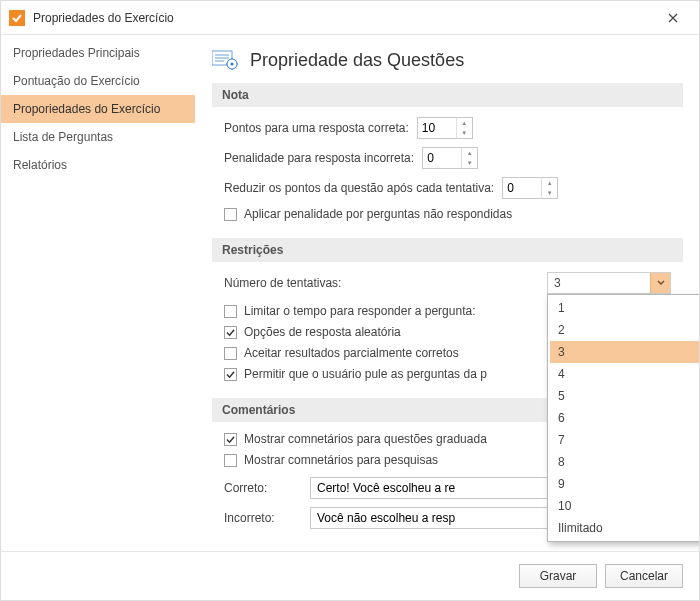 This screenshot has height=601, width=700. Describe the element at coordinates (644, 576) in the screenshot. I see `cancel-button: Cancelar` at that location.